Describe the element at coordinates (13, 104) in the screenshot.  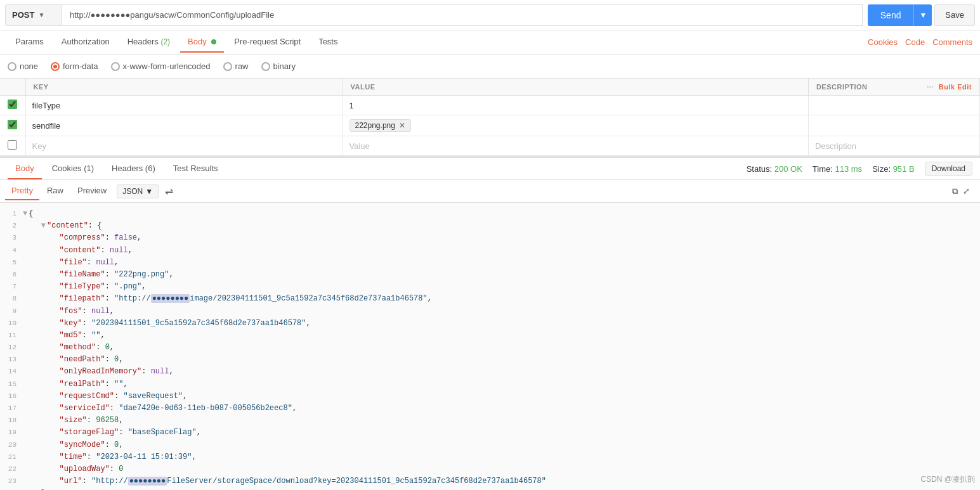
I see `row1-checkbox` at that location.